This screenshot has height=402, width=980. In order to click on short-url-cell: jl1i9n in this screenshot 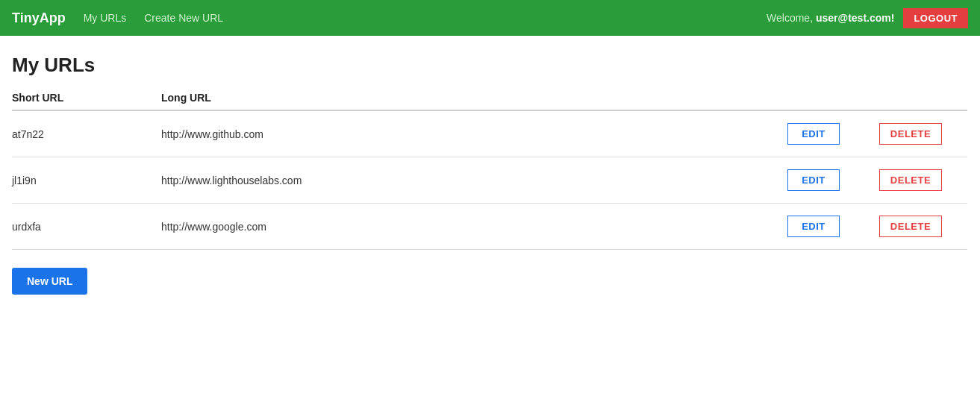, I will do `click(87, 180)`.